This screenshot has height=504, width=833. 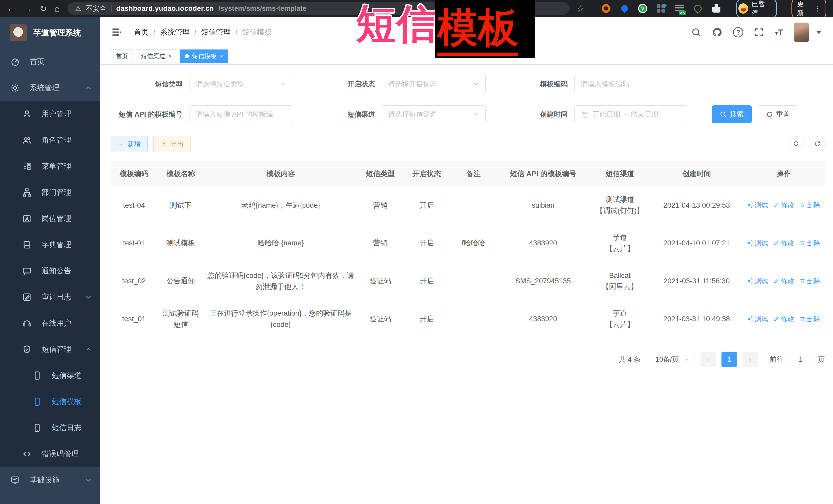 I want to click on sidebar-group-infra: 基础设施, so click(x=50, y=480).